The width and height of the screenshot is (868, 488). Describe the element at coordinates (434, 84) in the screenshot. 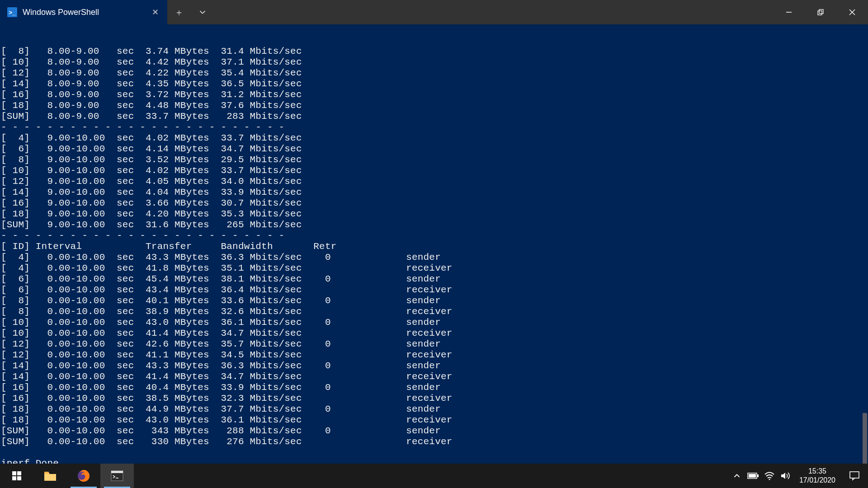

I see `terminal-line: [ 14] 8.00-9.00 sec 4.35 MBytes 36.5 Mbi…` at that location.